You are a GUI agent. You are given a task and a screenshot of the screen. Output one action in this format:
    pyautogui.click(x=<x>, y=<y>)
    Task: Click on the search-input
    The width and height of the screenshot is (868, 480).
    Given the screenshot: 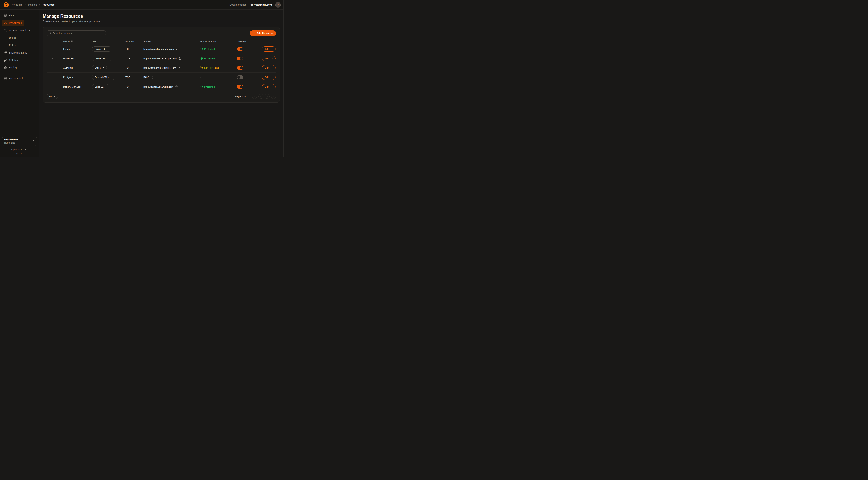 What is the action you would take?
    pyautogui.click(x=76, y=33)
    